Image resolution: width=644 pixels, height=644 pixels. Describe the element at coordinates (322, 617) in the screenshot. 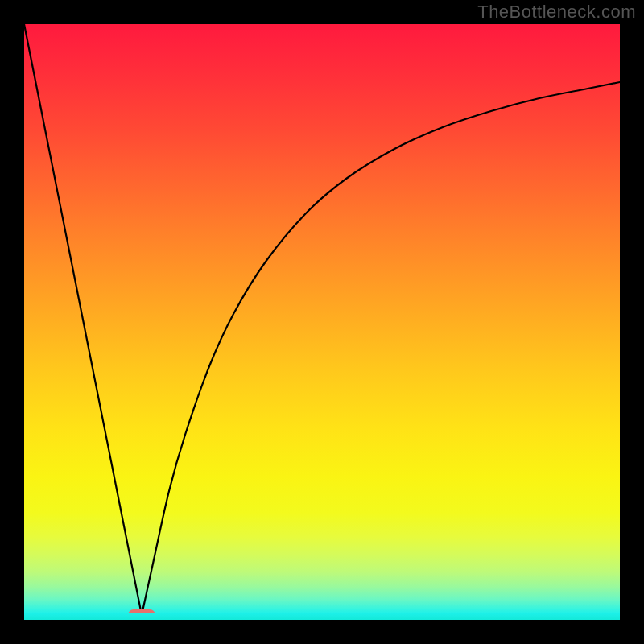

I see `baseline-band` at that location.